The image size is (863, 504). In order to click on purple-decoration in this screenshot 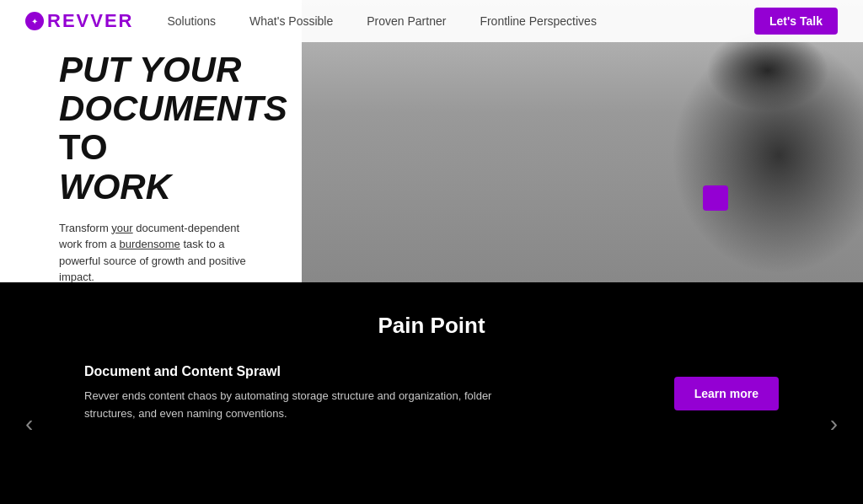, I will do `click(716, 198)`.